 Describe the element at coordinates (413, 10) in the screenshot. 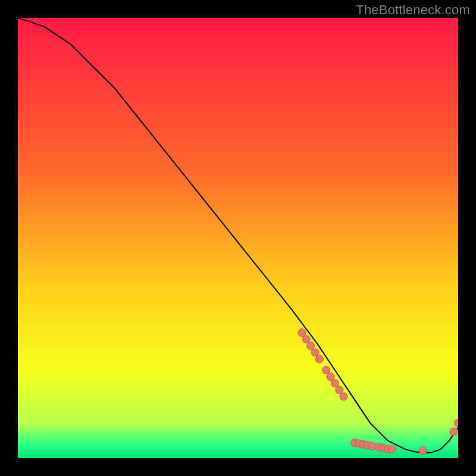

I see `watermark-text: TheBottleneck.com` at that location.